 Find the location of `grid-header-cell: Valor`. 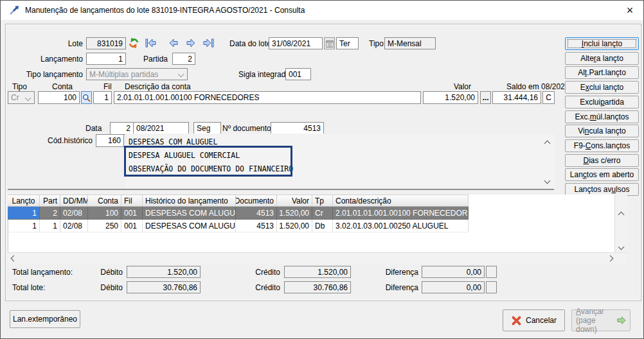

grid-header-cell: Valor is located at coordinates (294, 200).